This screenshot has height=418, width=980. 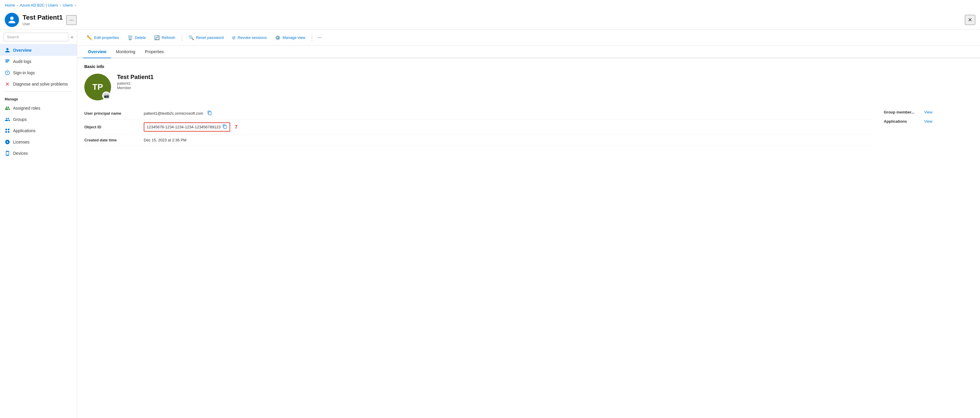 What do you see at coordinates (8, 62) in the screenshot?
I see `audit-logs-icon` at bounding box center [8, 62].